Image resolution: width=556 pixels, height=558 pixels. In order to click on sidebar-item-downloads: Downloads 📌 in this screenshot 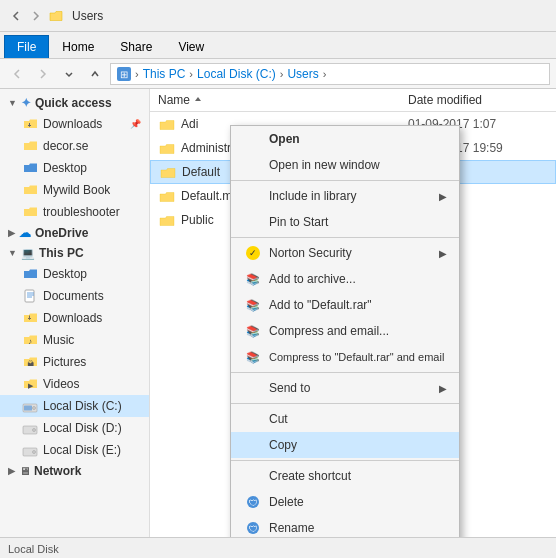, I will do `click(74, 124)`.